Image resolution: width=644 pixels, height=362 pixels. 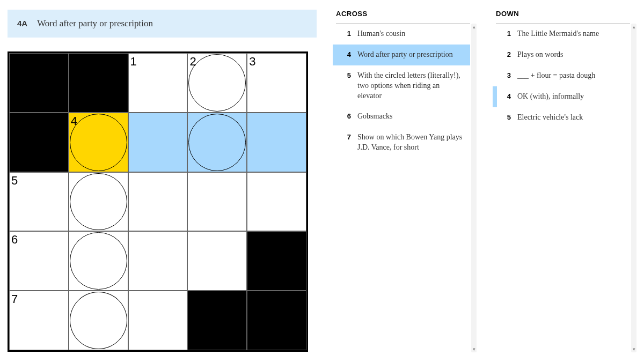 What do you see at coordinates (507, 76) in the screenshot?
I see `clue-number: 3` at bounding box center [507, 76].